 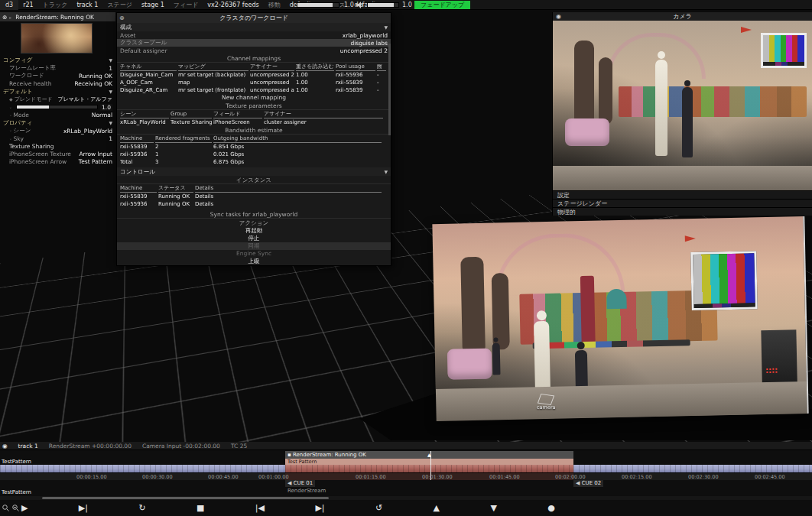 What do you see at coordinates (238, 122) in the screenshot?
I see `cell-field: iPhoneScreen` at bounding box center [238, 122].